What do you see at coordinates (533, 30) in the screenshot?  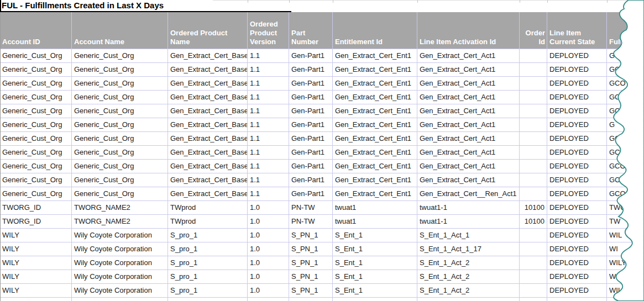 I see `column-header-order_id: Order Id` at bounding box center [533, 30].